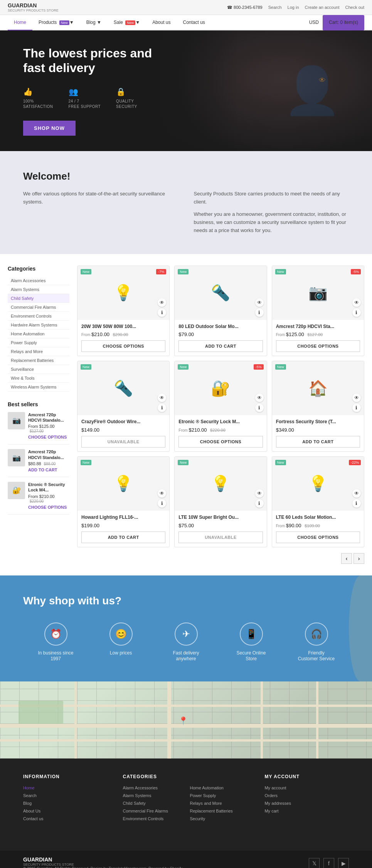 The image size is (372, 868). I want to click on youtube-icon: ▶, so click(343, 863).